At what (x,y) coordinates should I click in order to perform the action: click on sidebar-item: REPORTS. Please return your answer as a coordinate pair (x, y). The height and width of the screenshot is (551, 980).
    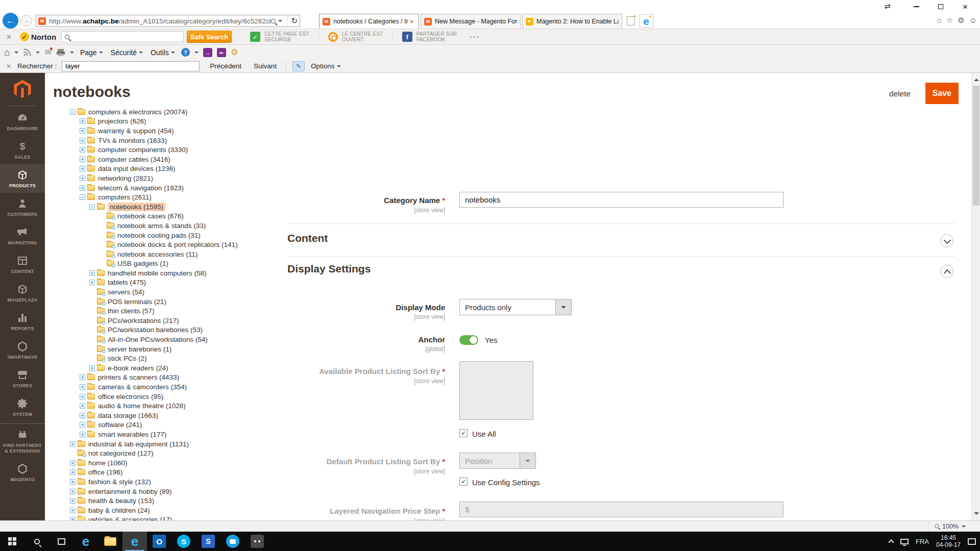
    Looking at the image, I should click on (22, 321).